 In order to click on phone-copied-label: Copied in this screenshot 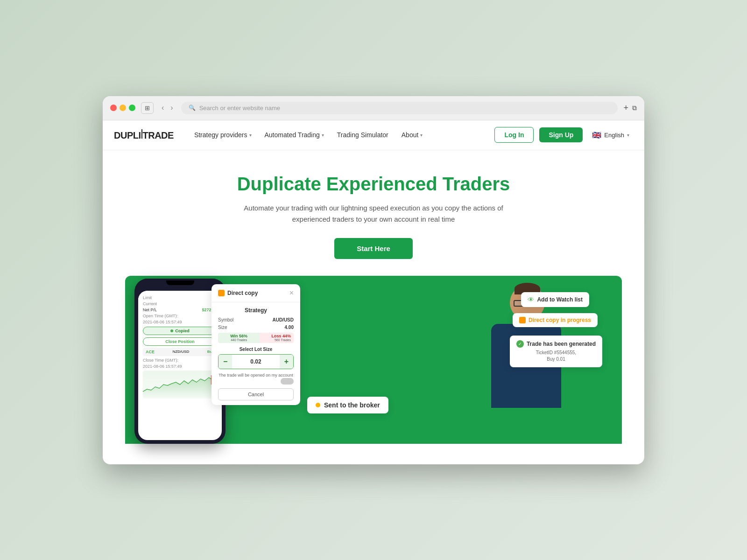, I will do `click(182, 331)`.